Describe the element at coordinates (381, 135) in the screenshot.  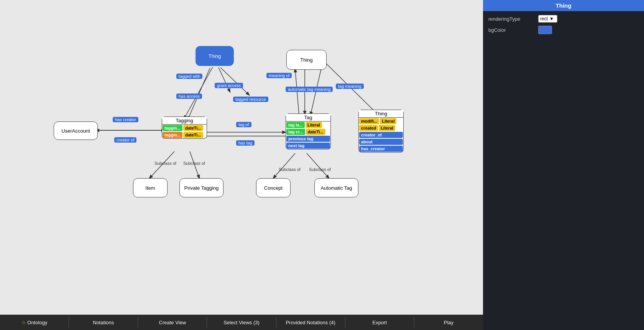
I see `thing-table-row-3: creator_of` at that location.